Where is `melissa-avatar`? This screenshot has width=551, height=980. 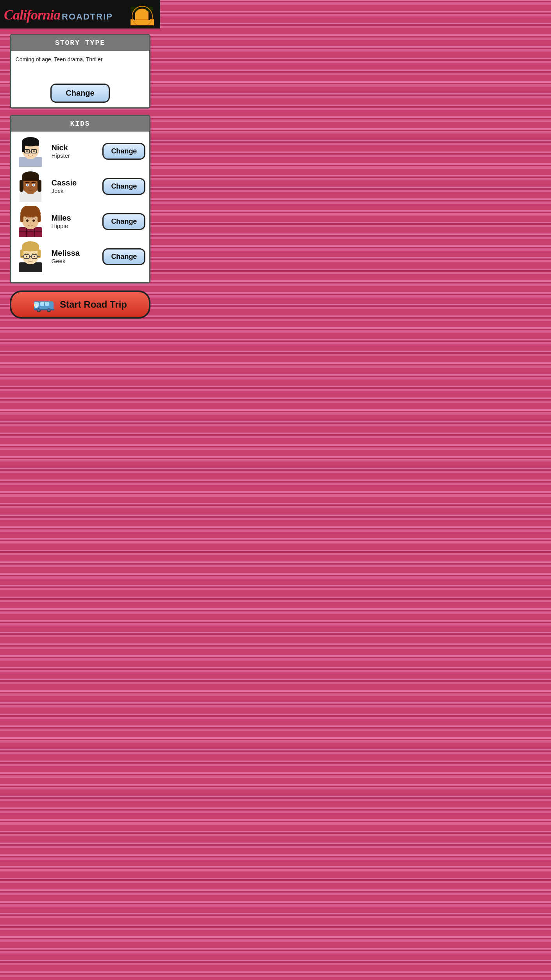
melissa-avatar is located at coordinates (30, 257).